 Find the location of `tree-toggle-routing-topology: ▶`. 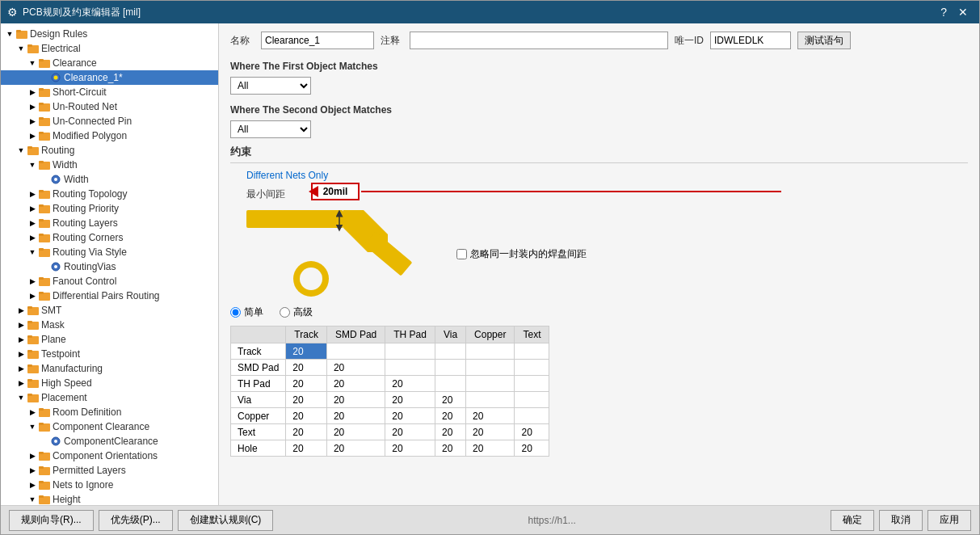

tree-toggle-routing-topology: ▶ is located at coordinates (32, 194).